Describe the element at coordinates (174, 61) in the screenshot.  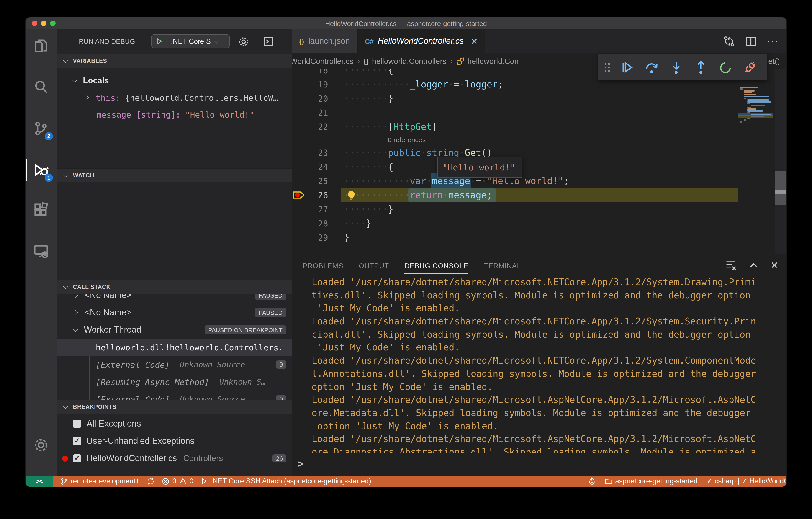
I see `variables-section-header: VARIABLES` at that location.